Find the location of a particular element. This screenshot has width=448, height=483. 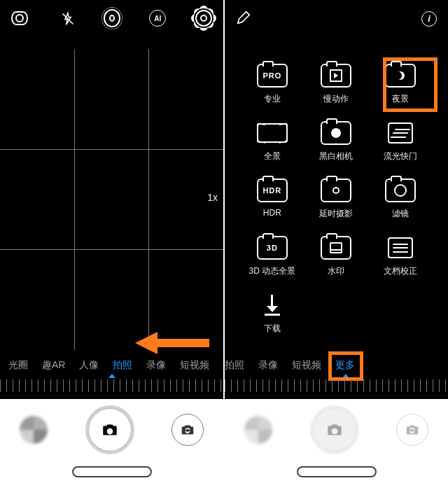

top-icon-bar: AI is located at coordinates (112, 17).